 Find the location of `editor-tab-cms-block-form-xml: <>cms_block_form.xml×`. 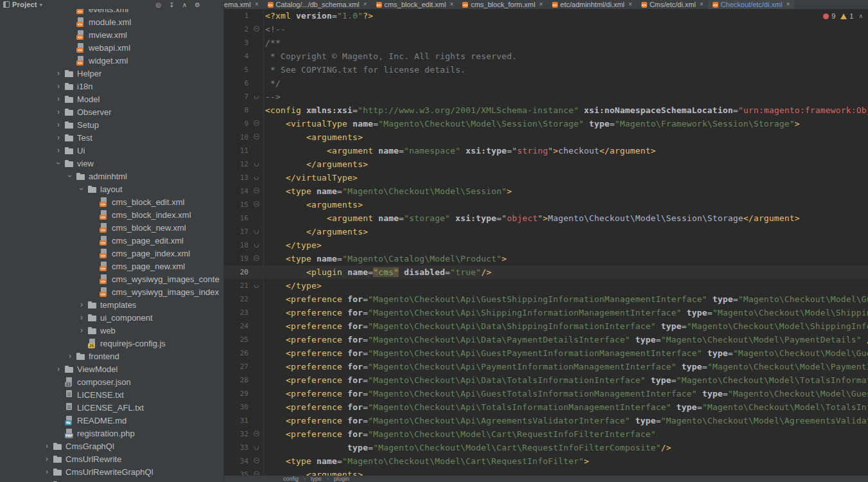

editor-tab-cms-block-form-xml: <>cms_block_form.xml× is located at coordinates (502, 4).